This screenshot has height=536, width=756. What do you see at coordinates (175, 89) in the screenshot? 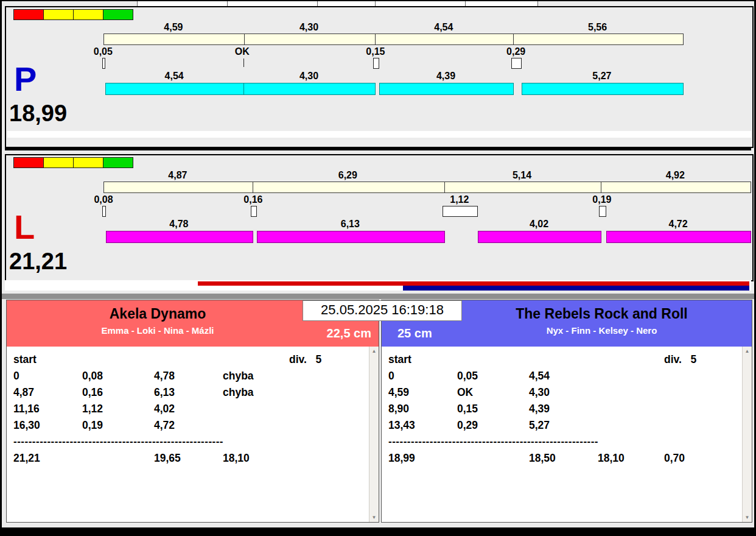
I see `clean-time-bar` at bounding box center [175, 89].